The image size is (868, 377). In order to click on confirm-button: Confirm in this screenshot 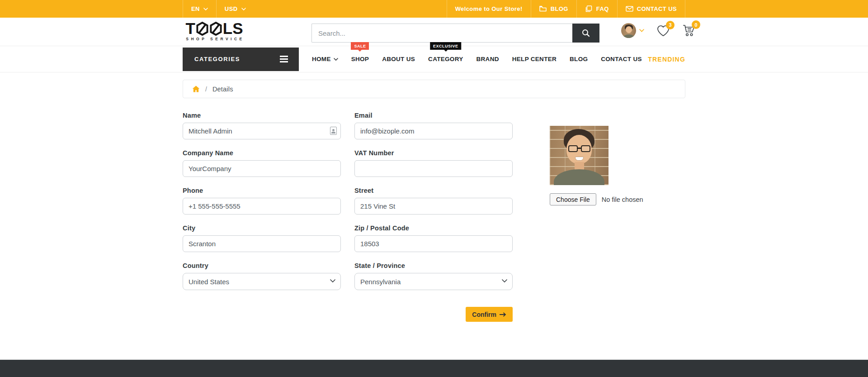, I will do `click(489, 314)`.